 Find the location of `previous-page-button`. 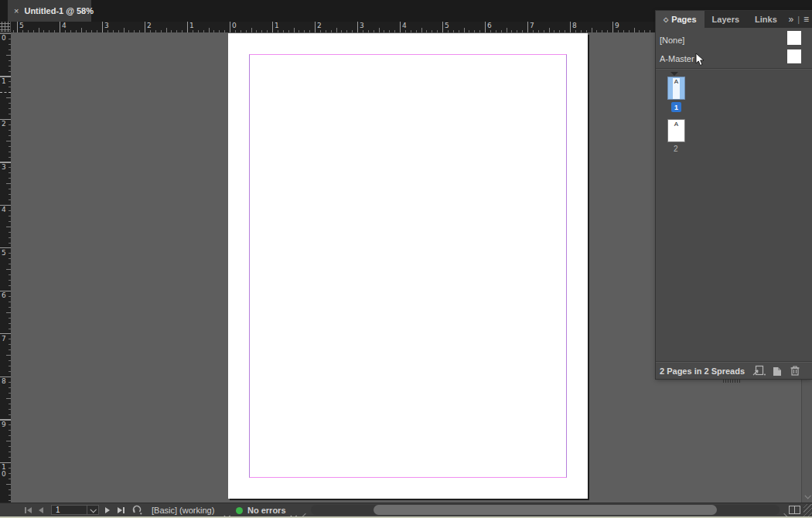

previous-page-button is located at coordinates (41, 510).